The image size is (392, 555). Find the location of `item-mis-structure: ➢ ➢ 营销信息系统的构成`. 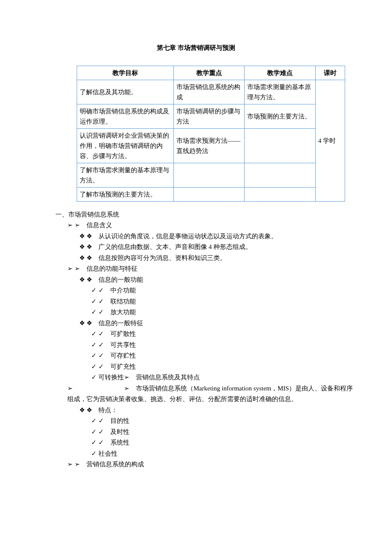

item-mis-structure: ➢ ➢ 营销信息系统的构成 is located at coordinates (213, 465).